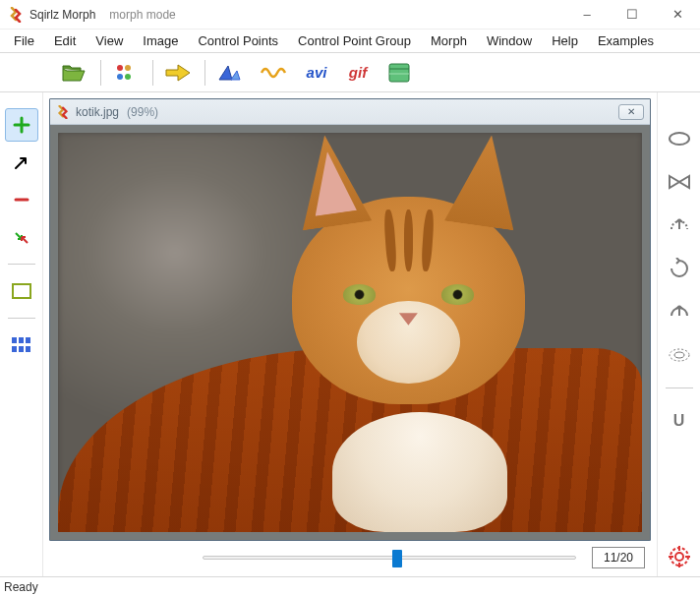 The width and height of the screenshot is (700, 596). Describe the element at coordinates (230, 73) in the screenshot. I see `triangles-icon` at that location.